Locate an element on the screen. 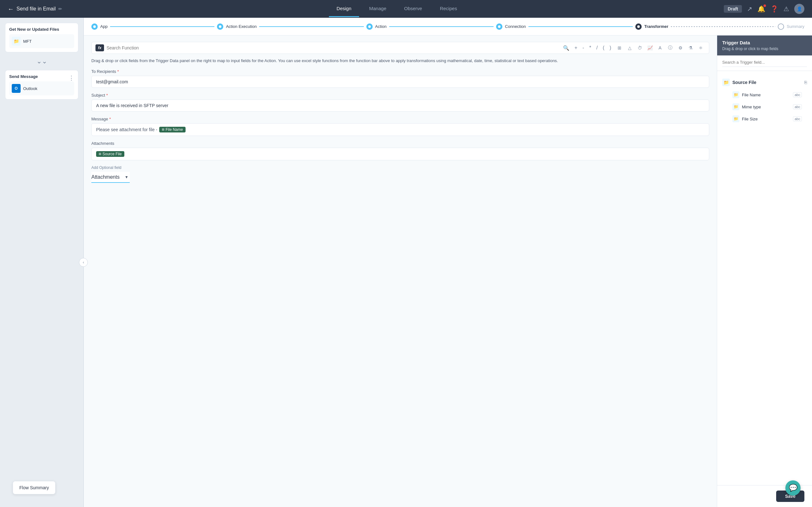 This screenshot has height=507, width=812. outlook-label: Outlook is located at coordinates (30, 89).